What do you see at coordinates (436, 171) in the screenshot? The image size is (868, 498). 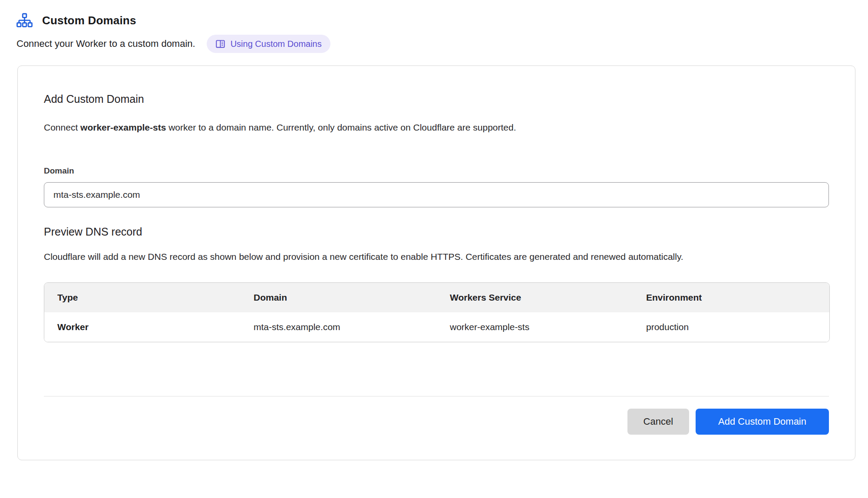 I see `domain-field-label: Domain` at bounding box center [436, 171].